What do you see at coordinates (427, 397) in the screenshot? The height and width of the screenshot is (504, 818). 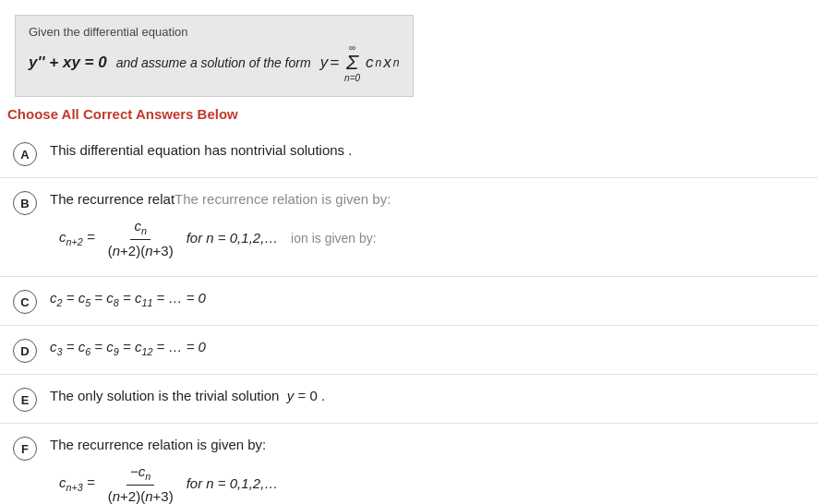 I see `answer-e-text: The only solution is the trivial solutio…` at bounding box center [427, 397].